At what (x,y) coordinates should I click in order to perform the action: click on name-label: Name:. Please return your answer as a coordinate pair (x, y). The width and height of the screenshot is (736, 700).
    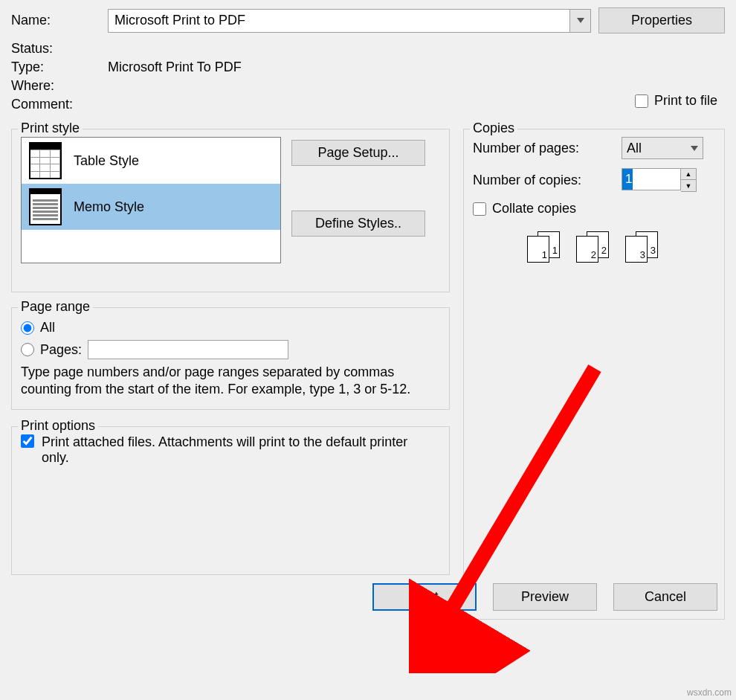
    Looking at the image, I should click on (56, 21).